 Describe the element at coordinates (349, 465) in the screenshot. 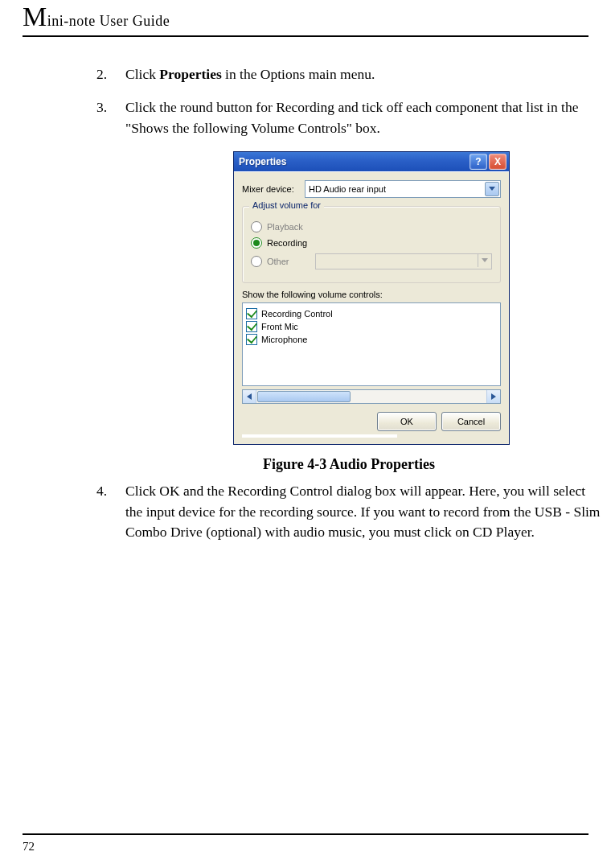

I see `figure-caption: Figure 4-3 Audio Properties` at that location.